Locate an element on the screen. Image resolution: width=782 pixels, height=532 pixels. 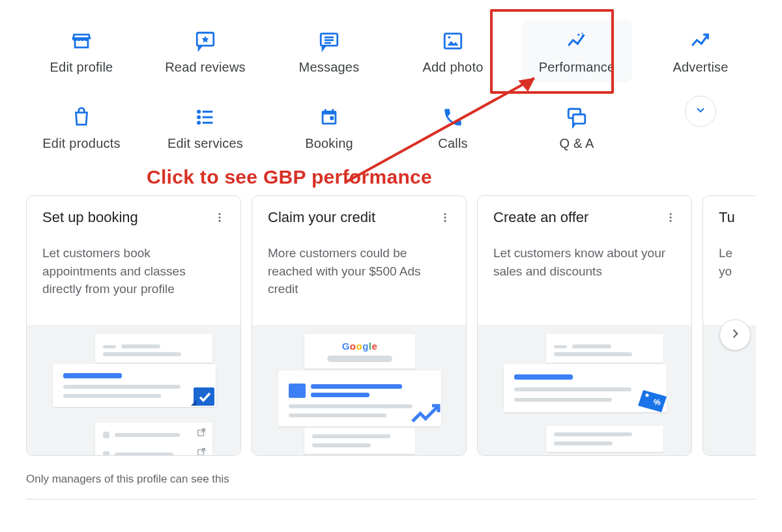
messages-icon is located at coordinates (329, 41).